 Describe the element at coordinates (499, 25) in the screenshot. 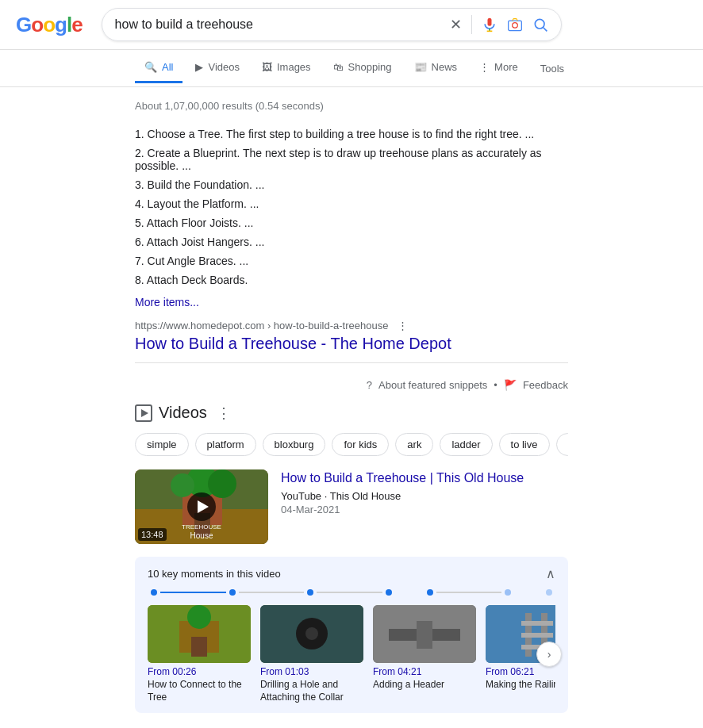

I see `search-icons: ✕` at that location.